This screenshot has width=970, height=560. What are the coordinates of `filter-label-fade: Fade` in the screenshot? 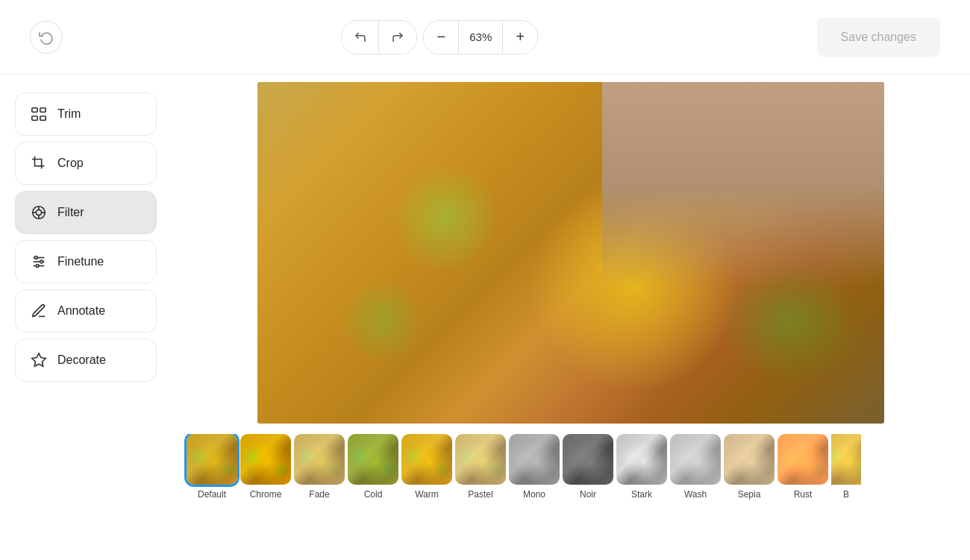 It's located at (319, 494).